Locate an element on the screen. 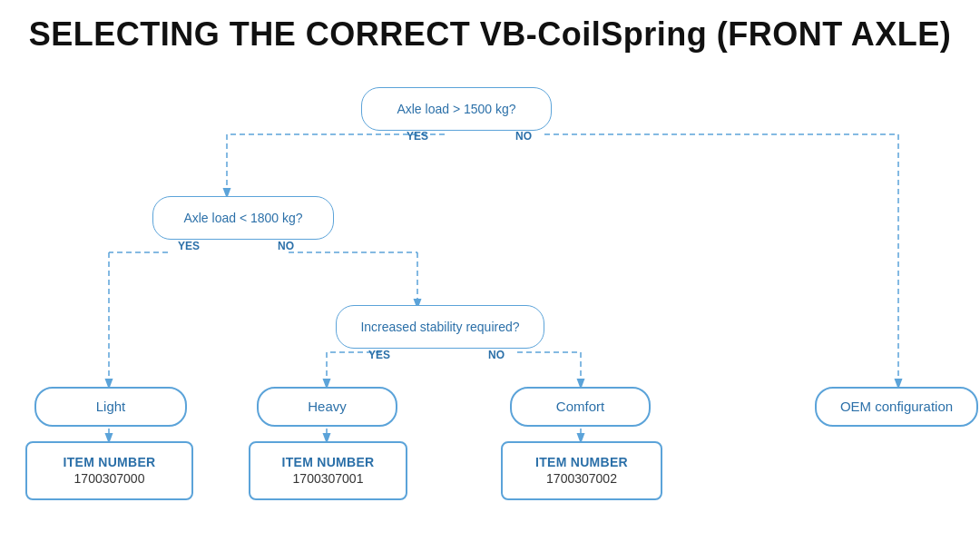 This screenshot has width=980, height=552. q2-yes-label: YES is located at coordinates (189, 246).